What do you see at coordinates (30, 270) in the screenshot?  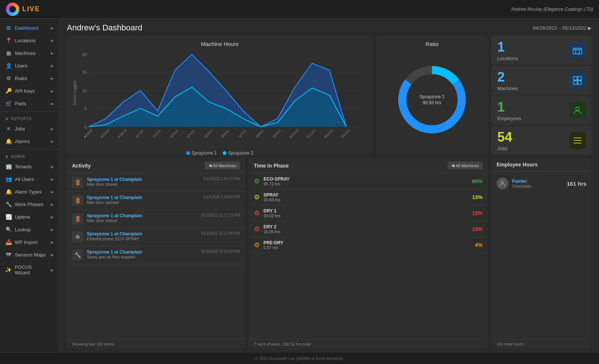 I see `sidebar-item-focus-wizard: ✨ FOCUS Wizard ▶` at bounding box center [30, 270].